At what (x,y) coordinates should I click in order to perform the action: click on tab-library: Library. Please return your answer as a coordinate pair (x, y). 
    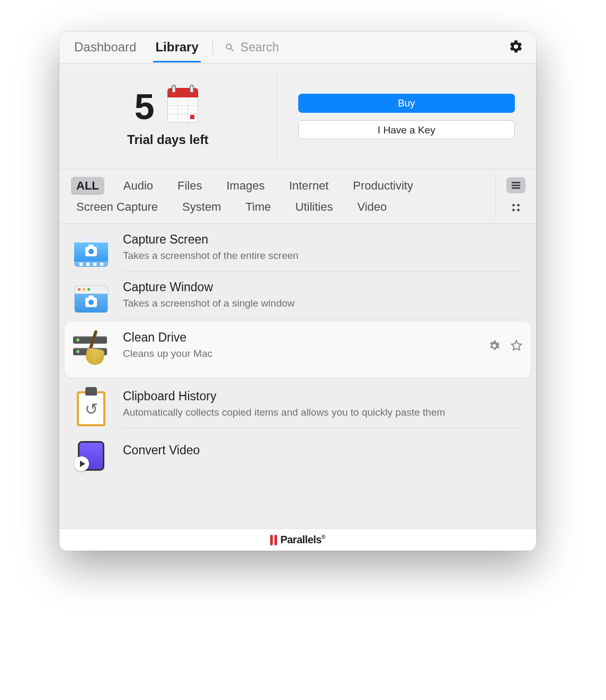
    Looking at the image, I should click on (177, 48).